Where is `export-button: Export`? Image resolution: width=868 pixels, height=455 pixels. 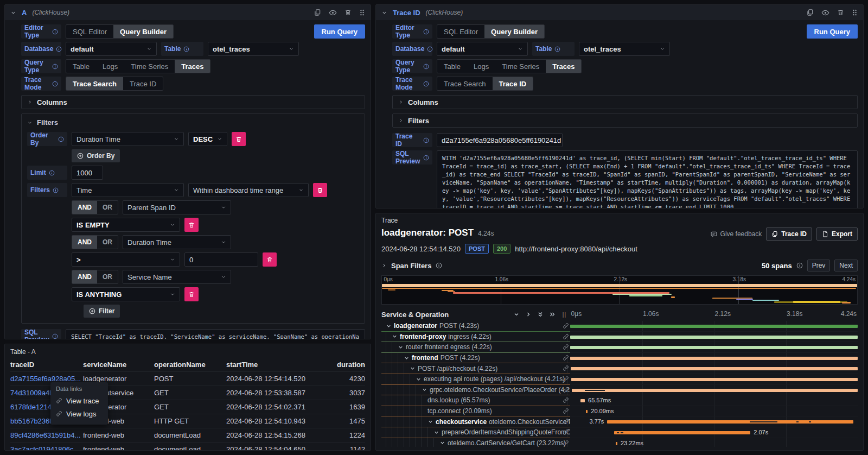 export-button: Export is located at coordinates (837, 234).